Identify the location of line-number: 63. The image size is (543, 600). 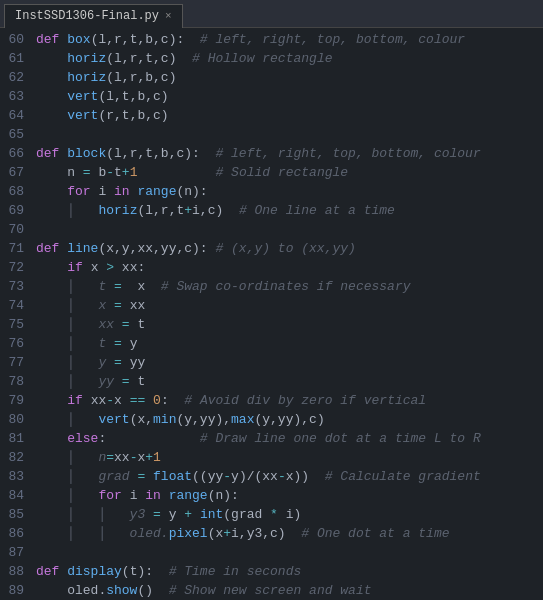
(18, 96).